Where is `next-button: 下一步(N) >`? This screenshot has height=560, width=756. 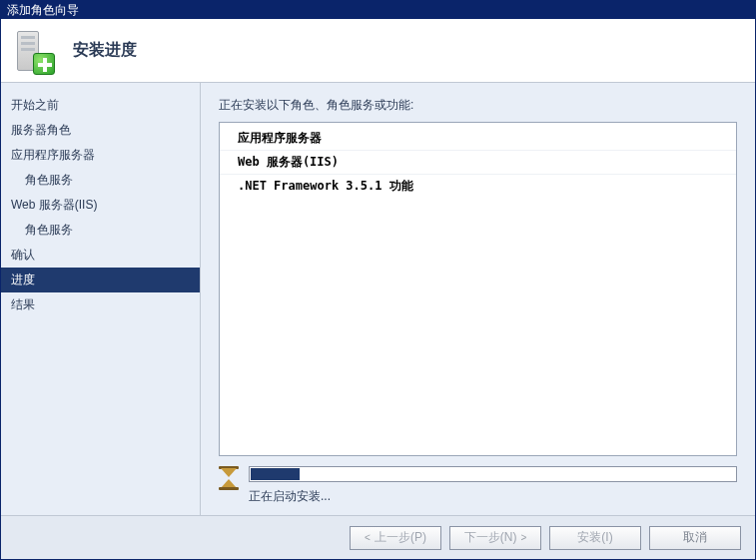
next-button: 下一步(N) > is located at coordinates (495, 538).